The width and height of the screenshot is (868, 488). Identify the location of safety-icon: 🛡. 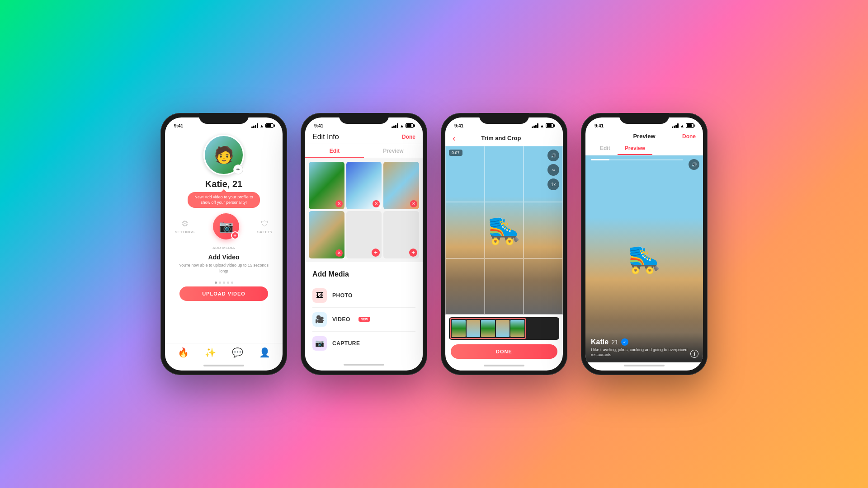
(265, 224).